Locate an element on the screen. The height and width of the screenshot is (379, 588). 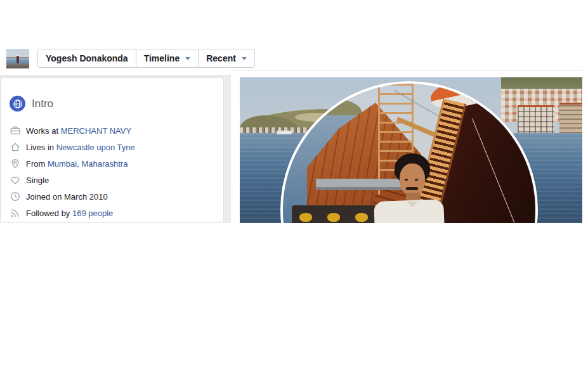
profile-thumbnail-photo is located at coordinates (18, 58).